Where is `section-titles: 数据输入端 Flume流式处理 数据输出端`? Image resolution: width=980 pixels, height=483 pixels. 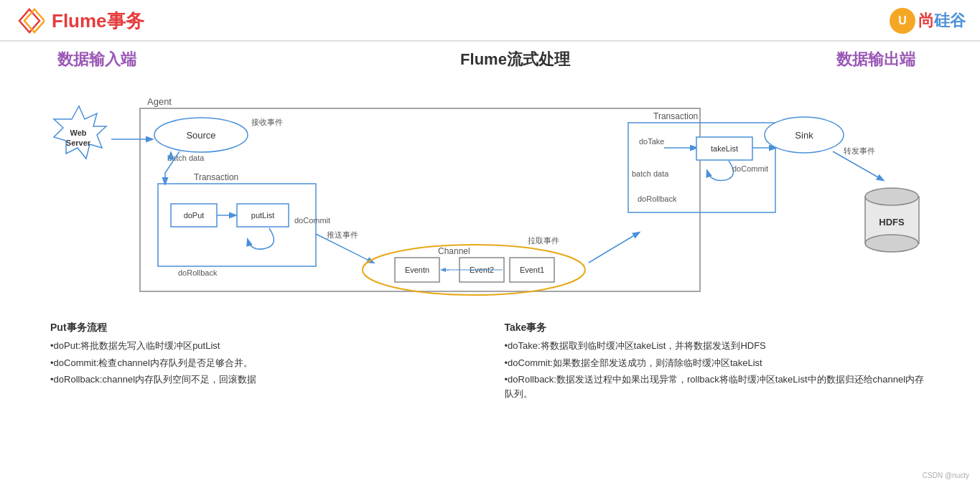
section-titles: 数据输入端 Flume流式处理 数据输出端 is located at coordinates (490, 60).